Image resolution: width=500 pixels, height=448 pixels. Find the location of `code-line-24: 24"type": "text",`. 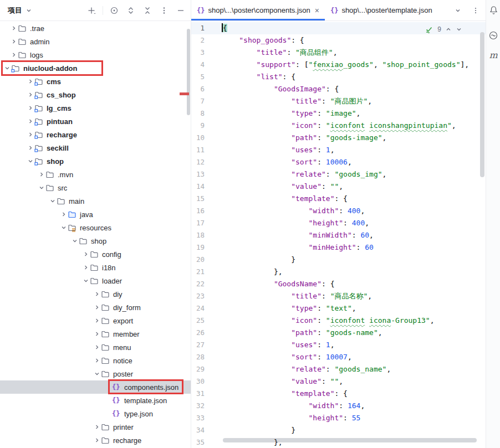

code-line-24: 24"type": "text", is located at coordinates (338, 308).